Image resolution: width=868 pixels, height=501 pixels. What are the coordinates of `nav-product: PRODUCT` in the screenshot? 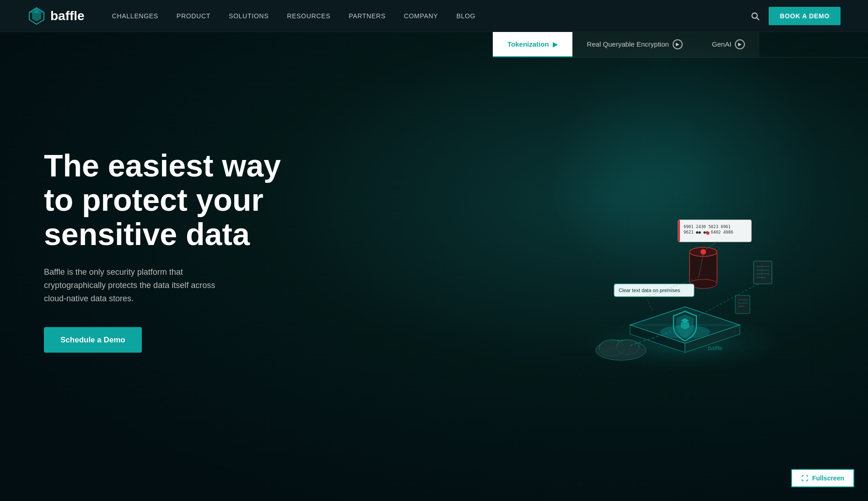 It's located at (194, 16).